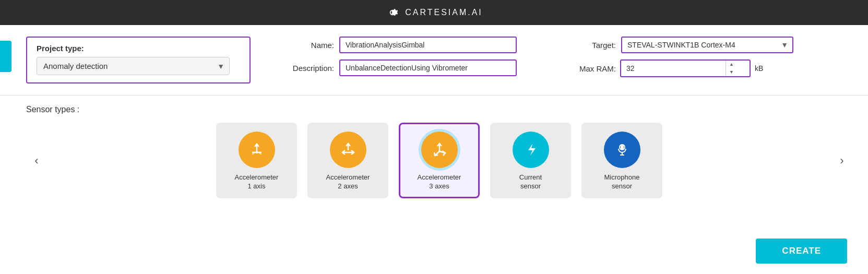 The height and width of the screenshot is (274, 868). I want to click on create-btn-wrapper: CREATE, so click(802, 251).